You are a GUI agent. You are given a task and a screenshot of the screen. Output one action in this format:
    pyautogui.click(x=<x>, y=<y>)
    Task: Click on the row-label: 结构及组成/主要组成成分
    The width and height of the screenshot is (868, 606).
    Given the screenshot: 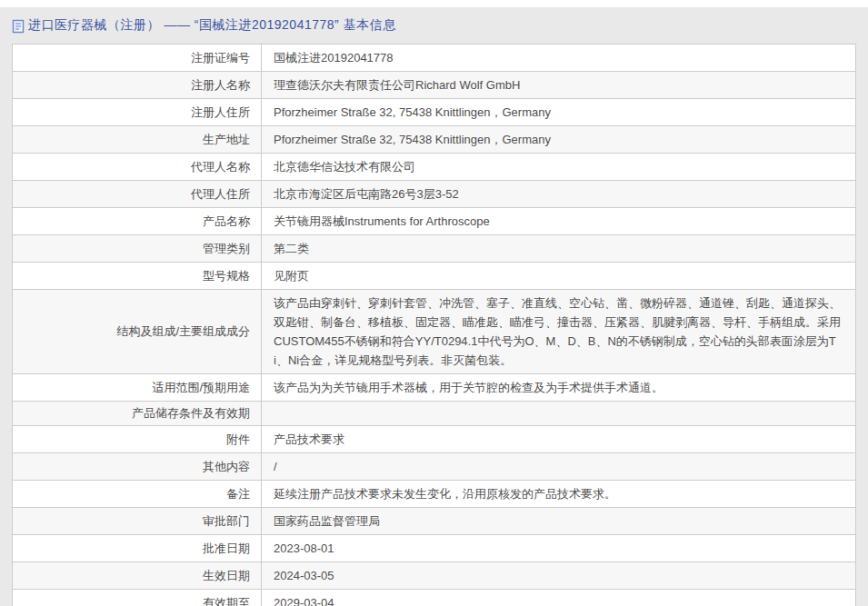 What is the action you would take?
    pyautogui.click(x=184, y=331)
    